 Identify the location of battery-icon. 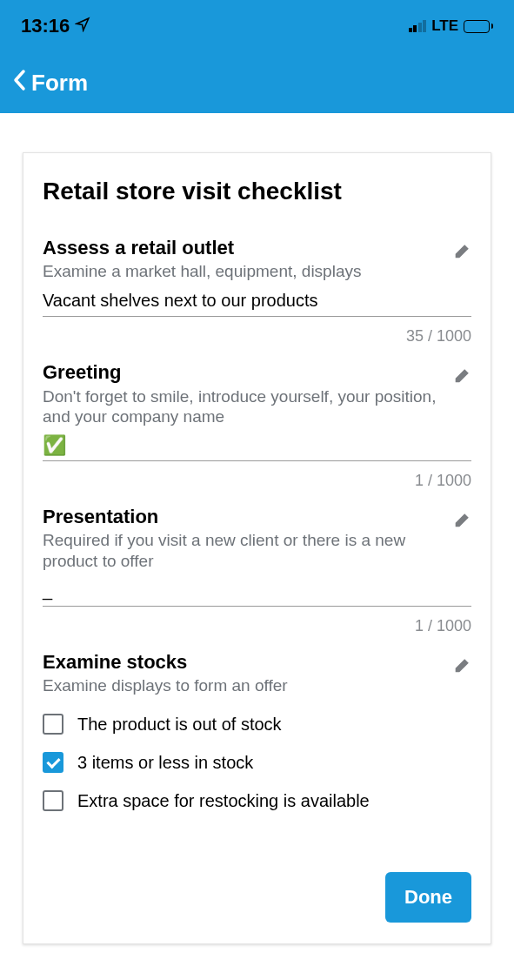
(478, 26).